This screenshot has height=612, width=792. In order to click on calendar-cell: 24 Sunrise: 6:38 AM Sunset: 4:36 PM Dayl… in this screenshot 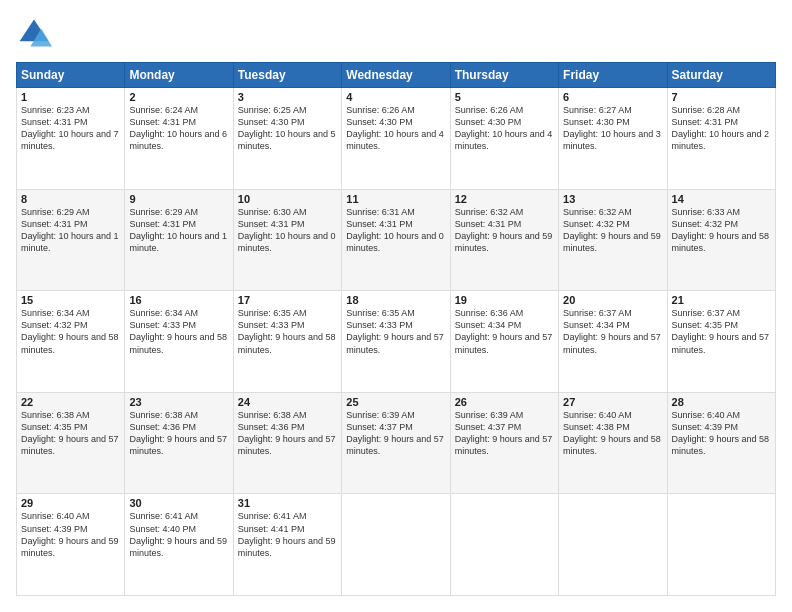, I will do `click(287, 443)`.